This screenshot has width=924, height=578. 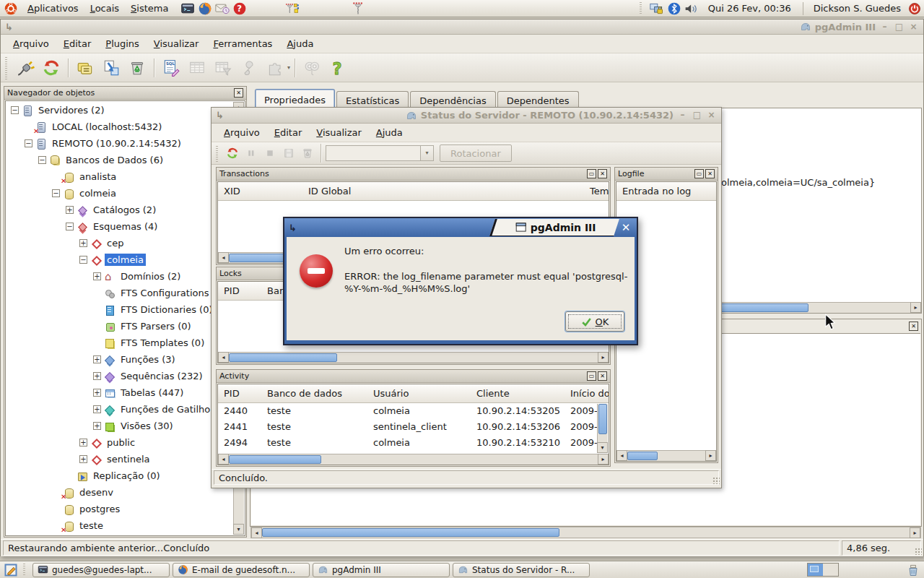 I want to click on tree-item-servidores-2: −Servidores (2), so click(x=120, y=110).